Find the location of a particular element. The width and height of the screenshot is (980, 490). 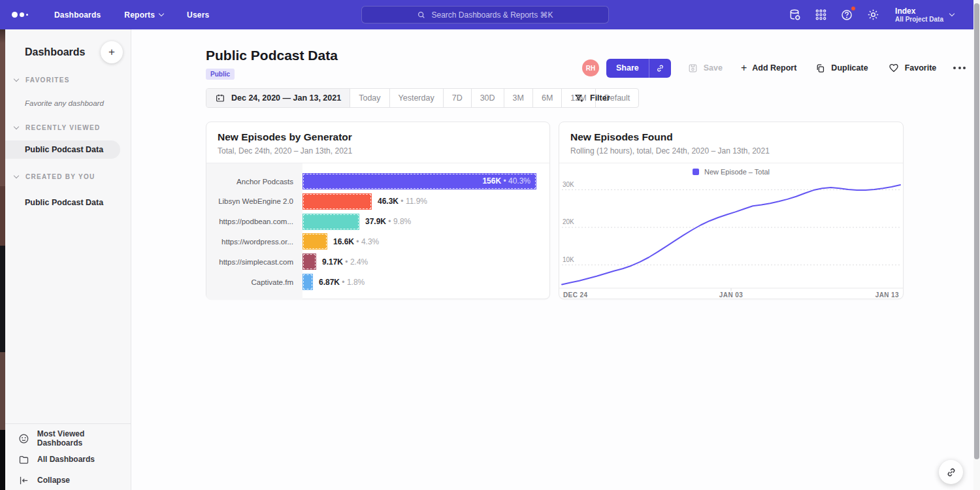

sidebar-item-public-podcast-data-2: Public Podcast Data is located at coordinates (68, 203).